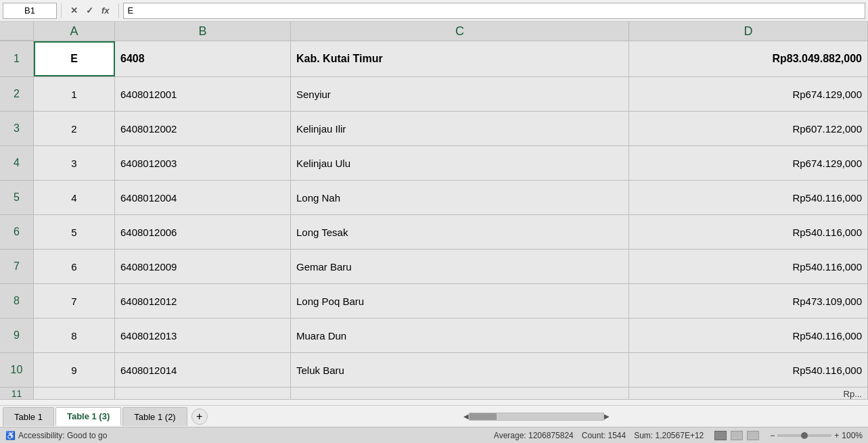  What do you see at coordinates (74, 335) in the screenshot?
I see `cell-a9: 8` at bounding box center [74, 335].